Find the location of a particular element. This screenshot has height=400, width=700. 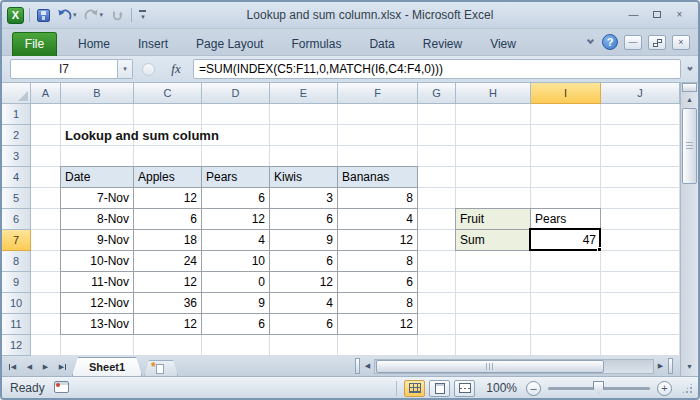

cell-F7: 12 is located at coordinates (378, 240).